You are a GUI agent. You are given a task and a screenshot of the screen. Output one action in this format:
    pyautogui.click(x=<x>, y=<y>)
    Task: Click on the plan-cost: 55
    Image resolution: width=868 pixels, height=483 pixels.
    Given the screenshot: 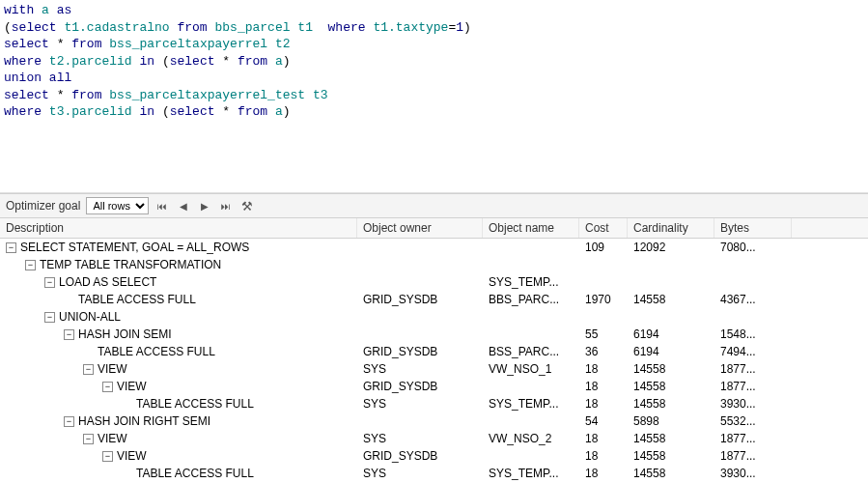 What is the action you would take?
    pyautogui.click(x=603, y=334)
    